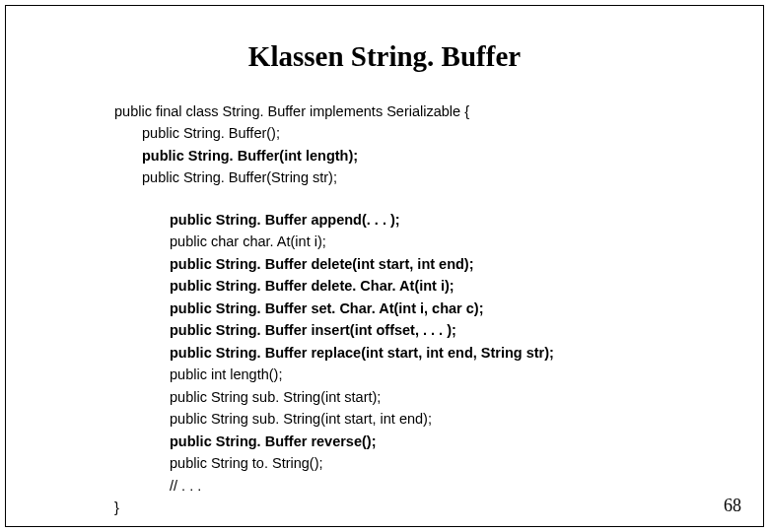  What do you see at coordinates (414, 330) in the screenshot?
I see `code-line: public String. Buffer insert(int offset,…` at bounding box center [414, 330].